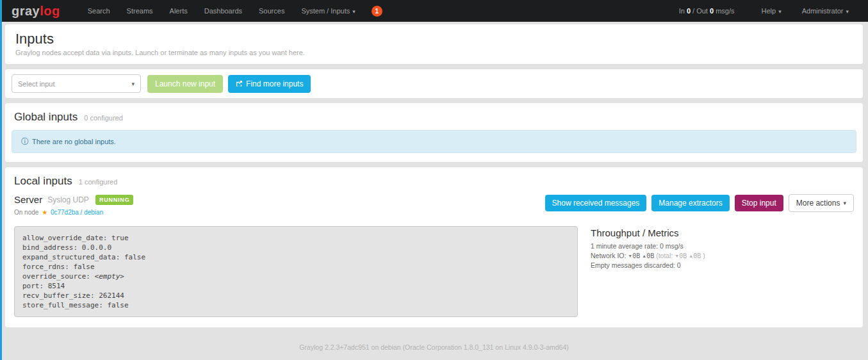 This screenshot has height=360, width=868. What do you see at coordinates (99, 182) in the screenshot?
I see `local-inputs-count: 1 configured` at bounding box center [99, 182].